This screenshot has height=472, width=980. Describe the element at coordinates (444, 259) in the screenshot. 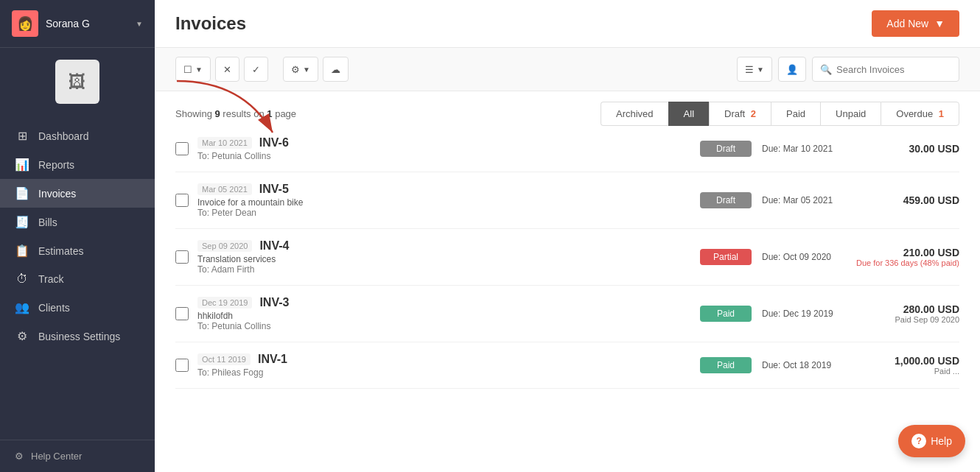

I see `invoice-desc-INV-4: Translation services` at that location.